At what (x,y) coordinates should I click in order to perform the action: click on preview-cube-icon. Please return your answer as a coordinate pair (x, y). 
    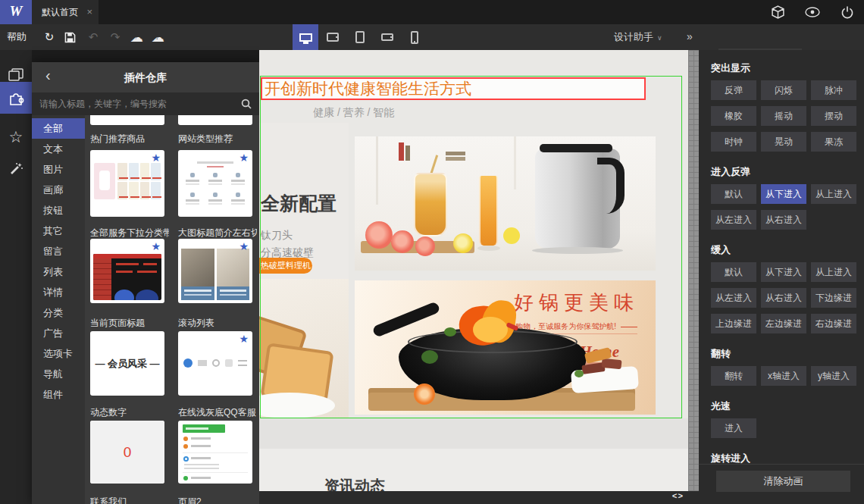
    Looking at the image, I should click on (778, 12).